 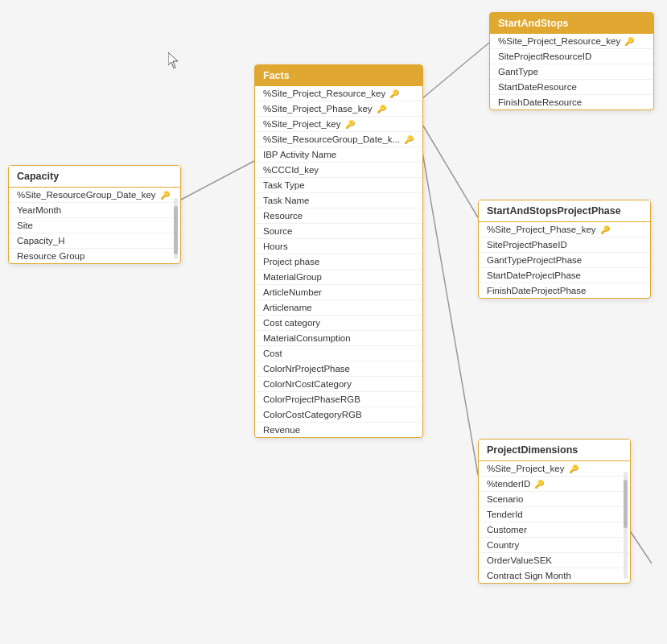 I want to click on start-and-stops-project-phase-table: StartAndStopsProjectPhase %Site_Project_…, so click(x=565, y=250).